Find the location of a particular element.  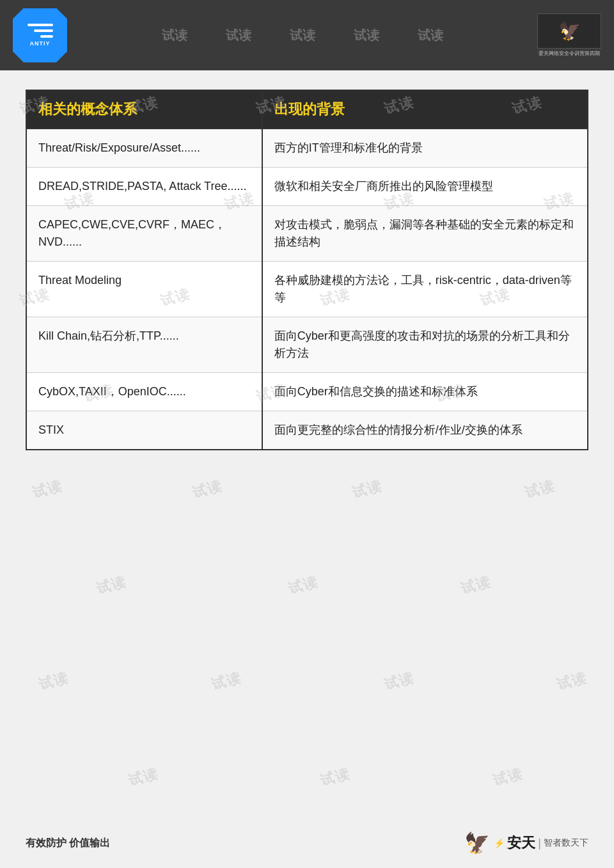

table-cell-concept: CAPEC,CWE,CVE,CVRF，MAEC，NVD...... is located at coordinates (145, 234).